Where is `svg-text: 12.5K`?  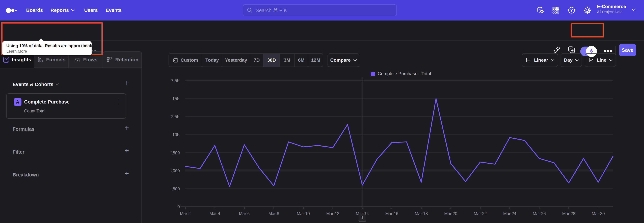 svg-text: 12.5K is located at coordinates (176, 117).